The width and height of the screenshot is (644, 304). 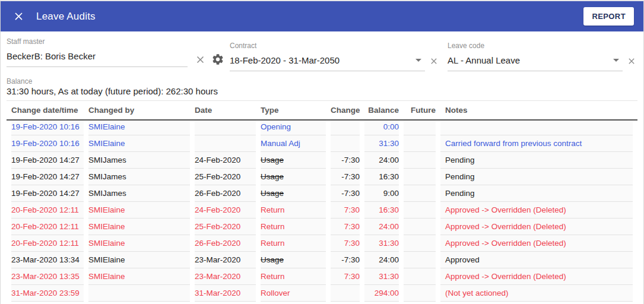 I want to click on table-row: 19-Feb-2020 10:16SMIElaineManual Adj31:3…, so click(x=322, y=144).